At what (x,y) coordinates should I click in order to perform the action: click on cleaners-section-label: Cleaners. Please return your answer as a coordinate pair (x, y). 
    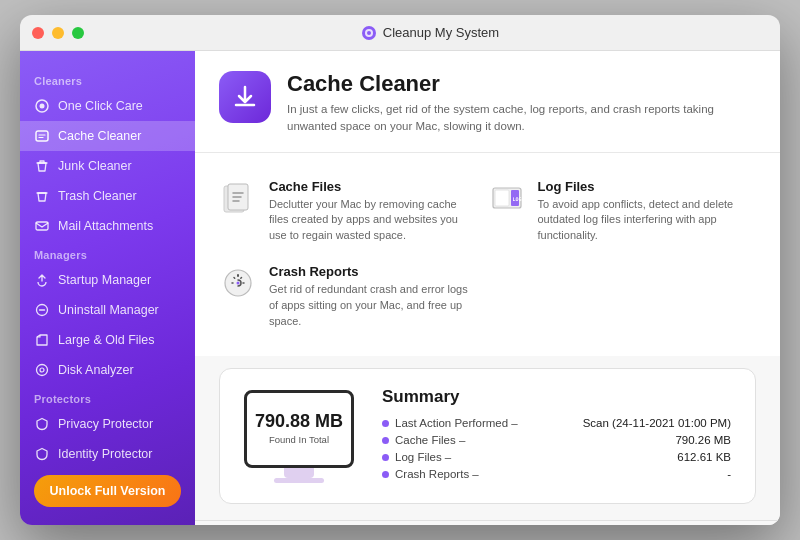
    Looking at the image, I should click on (108, 79).